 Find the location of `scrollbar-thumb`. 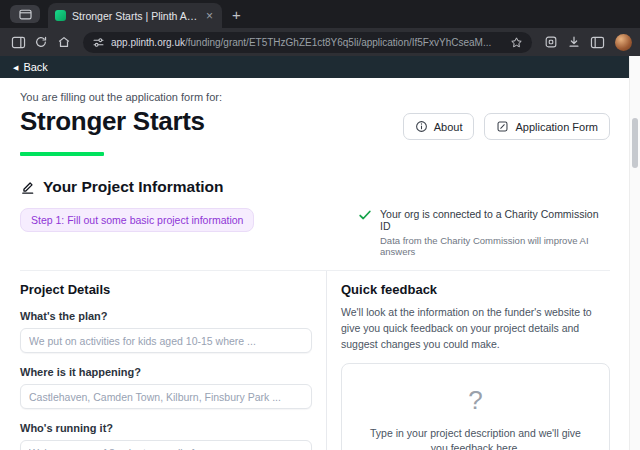

scrollbar-thumb is located at coordinates (635, 143).